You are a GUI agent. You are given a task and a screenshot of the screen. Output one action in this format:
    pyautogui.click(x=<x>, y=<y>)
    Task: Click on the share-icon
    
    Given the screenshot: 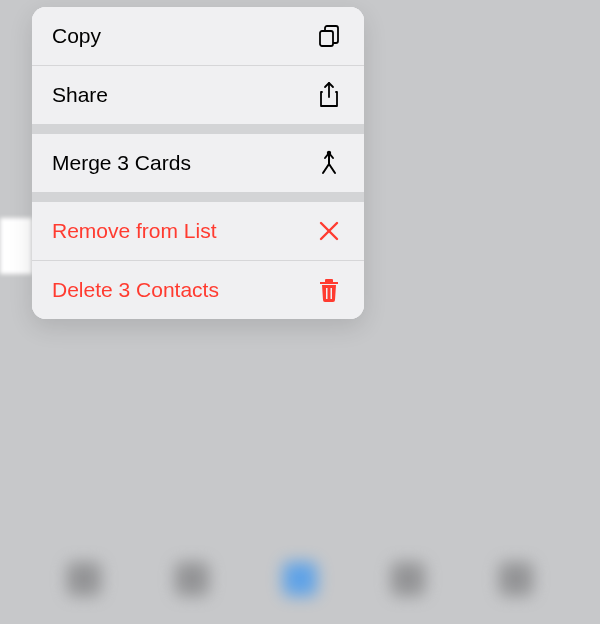 What is the action you would take?
    pyautogui.click(x=329, y=95)
    